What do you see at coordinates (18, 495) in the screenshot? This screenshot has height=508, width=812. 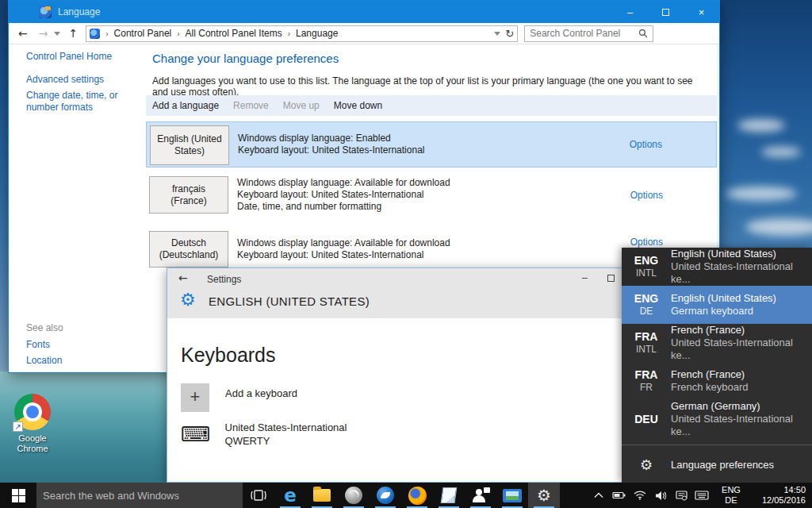 I see `start-button` at bounding box center [18, 495].